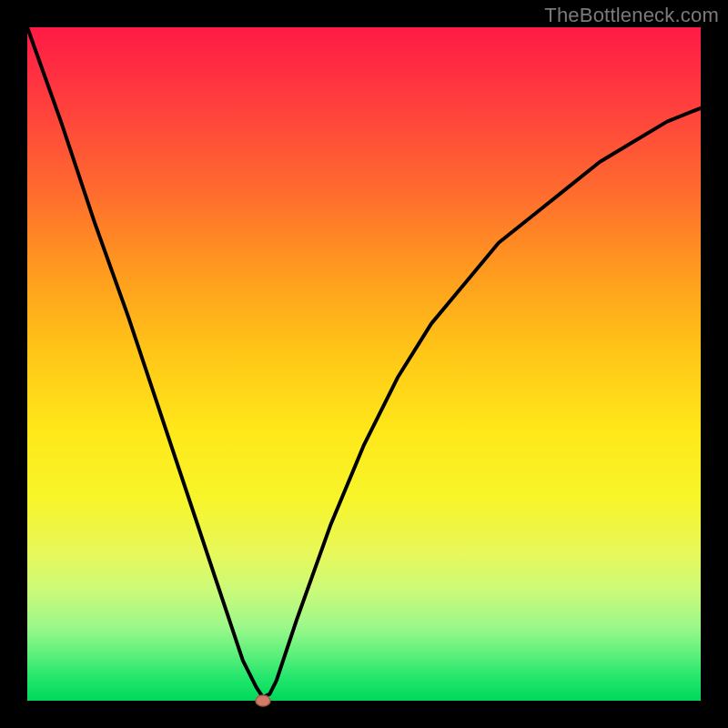  I want to click on optimal-marker, so click(263, 701).